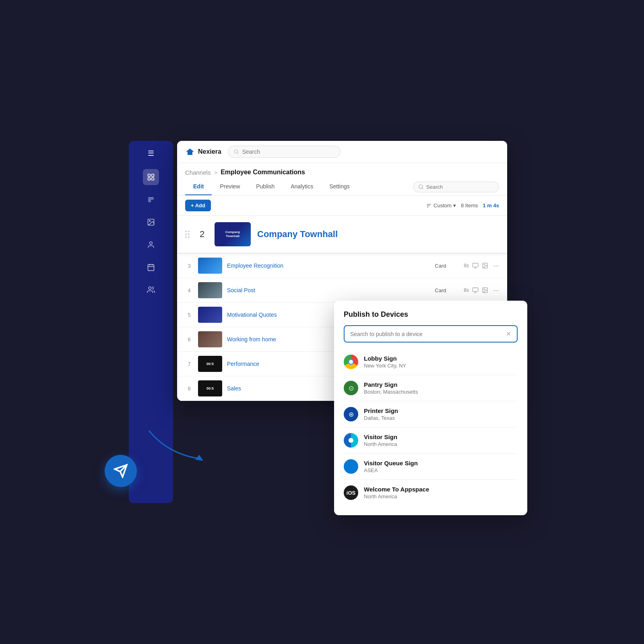  Describe the element at coordinates (263, 172) in the screenshot. I see `breadcrumb-current: Employee Communications` at that location.